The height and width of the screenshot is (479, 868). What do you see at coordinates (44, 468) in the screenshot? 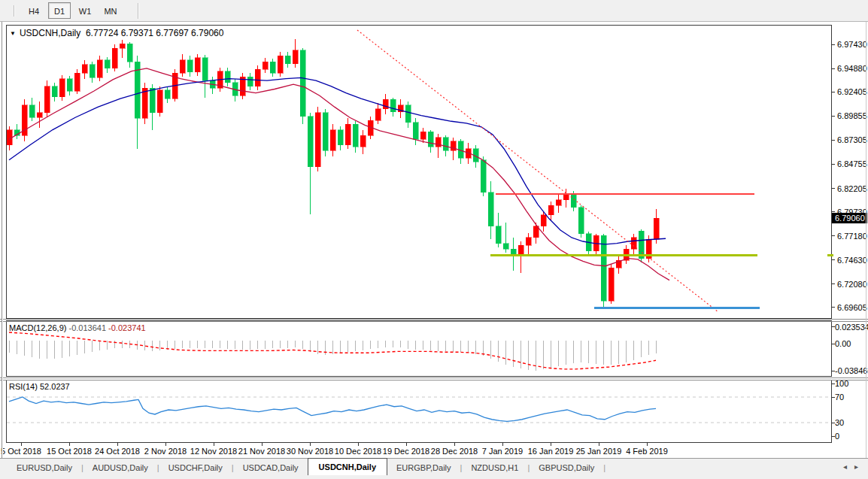
I see `symbol-tab-eurusd: EURUSD,Daily` at bounding box center [44, 468].